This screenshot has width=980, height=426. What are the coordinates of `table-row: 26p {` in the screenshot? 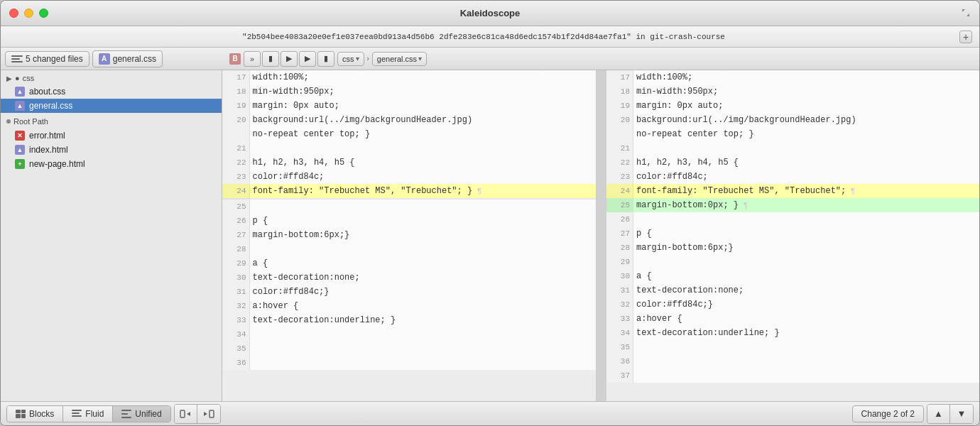 It's located at (409, 221).